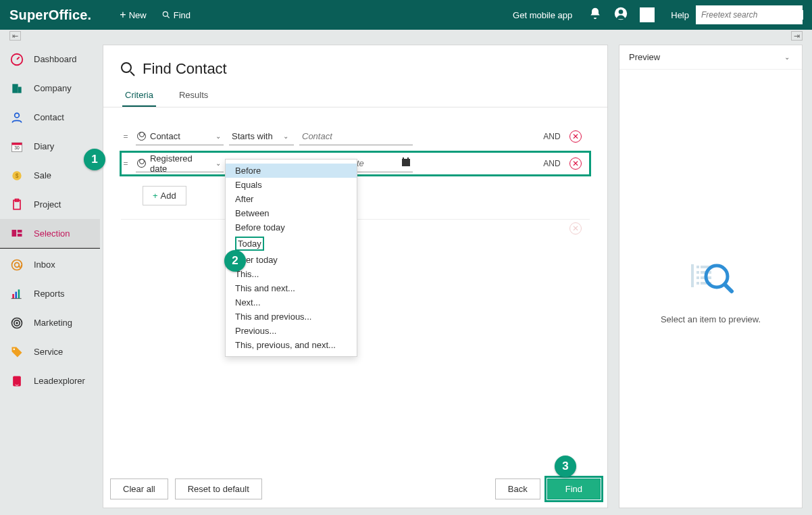 The width and height of the screenshot is (812, 515). What do you see at coordinates (53, 323) in the screenshot?
I see `sidebar-item-label: Marketing` at bounding box center [53, 323].